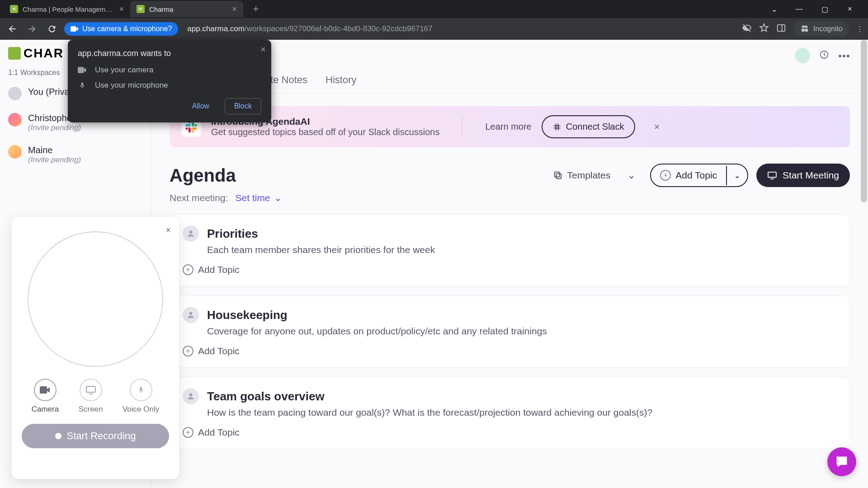 Image resolution: width=868 pixels, height=488 pixels. What do you see at coordinates (259, 198) in the screenshot?
I see `set-time-link: Set time ⌄` at bounding box center [259, 198].